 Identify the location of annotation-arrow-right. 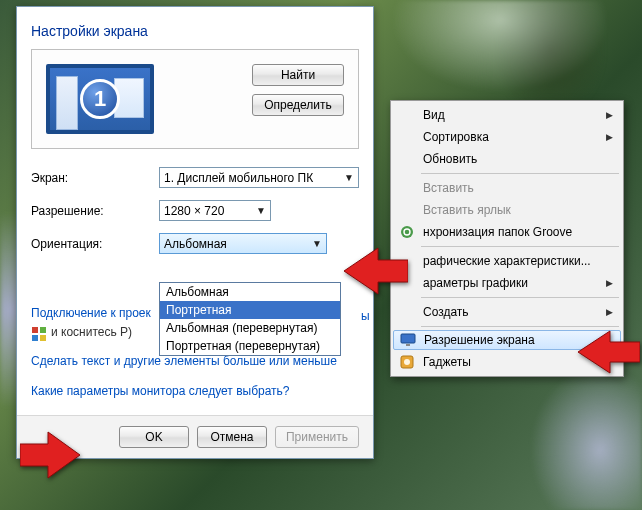
(50, 456).